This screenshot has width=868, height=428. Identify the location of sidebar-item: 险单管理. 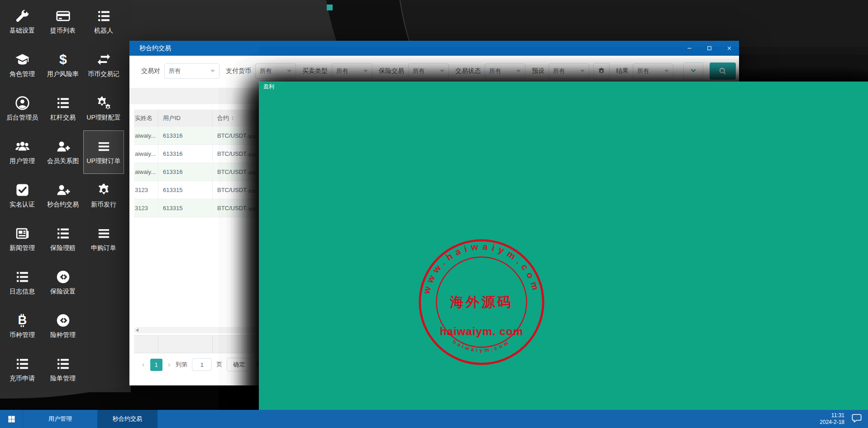
(63, 370).